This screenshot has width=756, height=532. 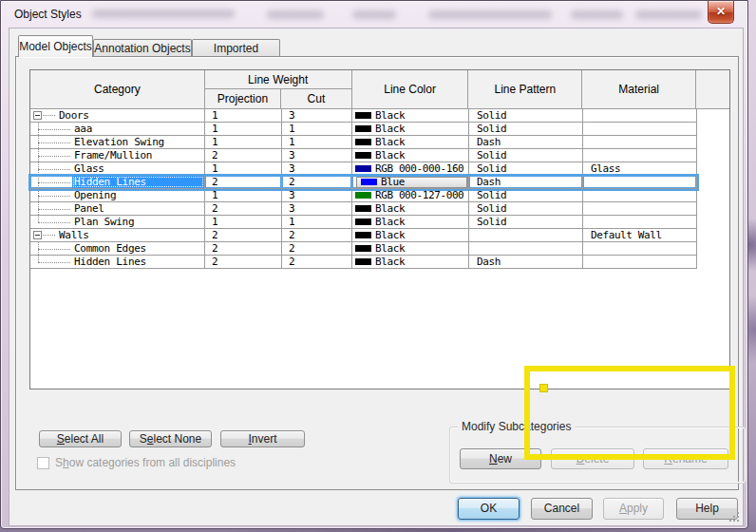 I want to click on header-projection: Projection, so click(x=243, y=99).